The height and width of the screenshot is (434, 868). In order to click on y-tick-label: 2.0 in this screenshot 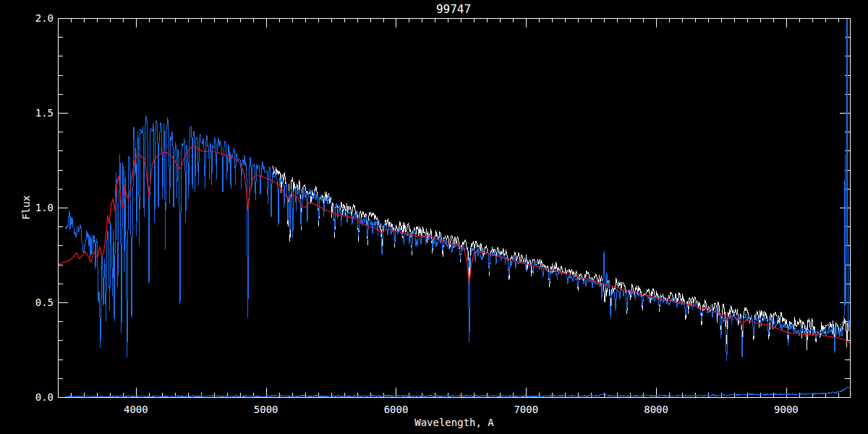, I will do `click(45, 18)`.